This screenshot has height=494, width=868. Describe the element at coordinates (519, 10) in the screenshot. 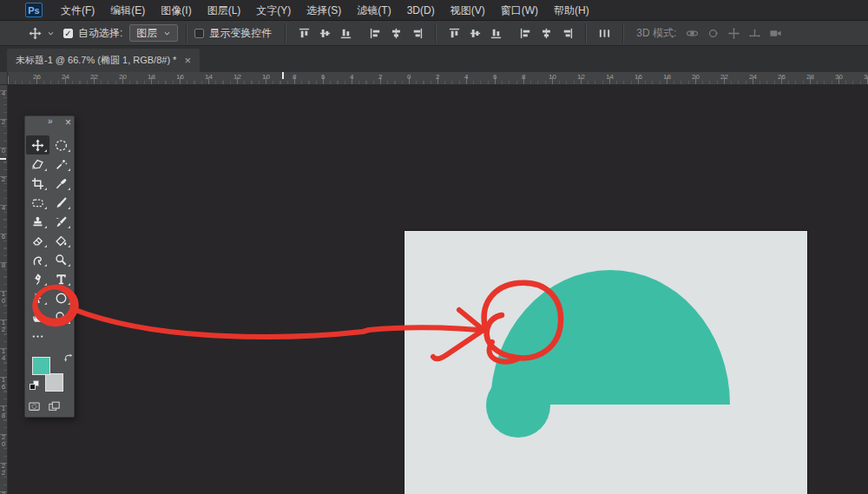

I see `menu-item-9: 窗口(W)` at that location.